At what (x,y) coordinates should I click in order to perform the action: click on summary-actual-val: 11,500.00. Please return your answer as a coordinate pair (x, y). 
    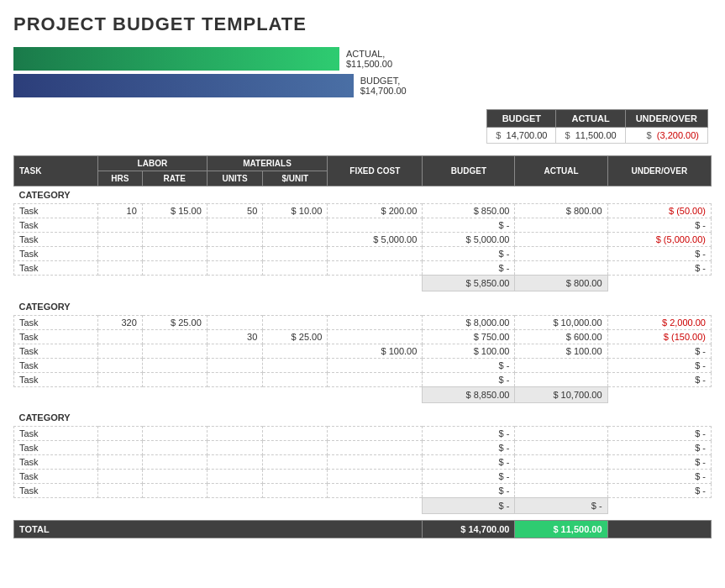
    Looking at the image, I should click on (596, 135).